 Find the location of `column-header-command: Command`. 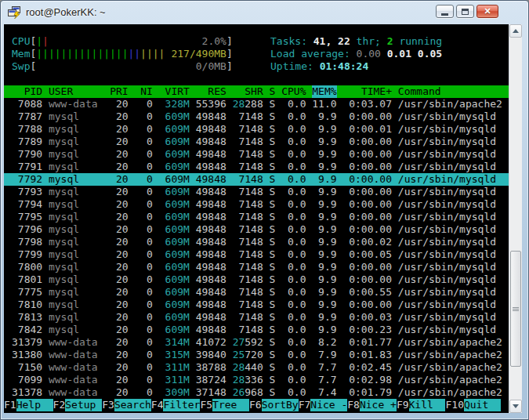

column-header-command: Command is located at coordinates (453, 92).